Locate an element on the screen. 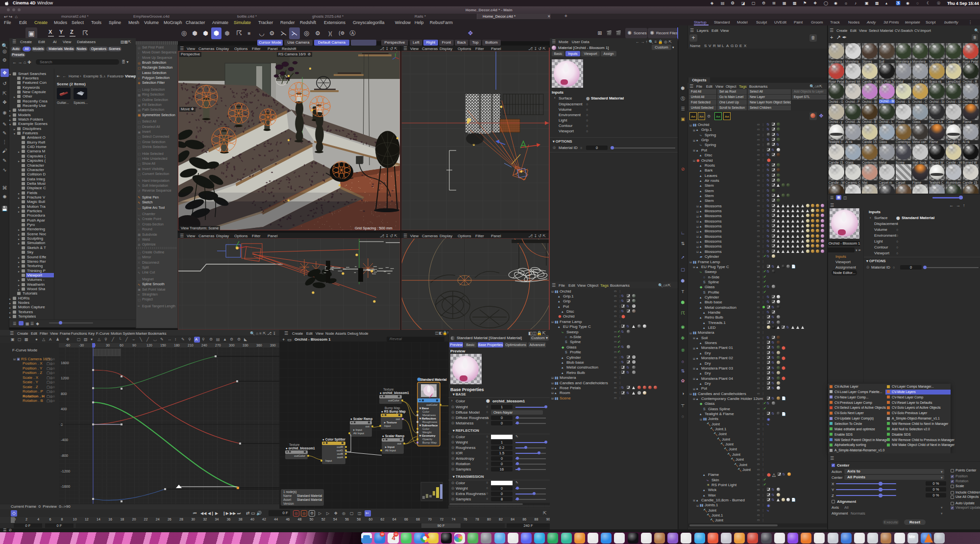 This screenshot has width=980, height=544. svg-text: 60 is located at coordinates (122, 345).